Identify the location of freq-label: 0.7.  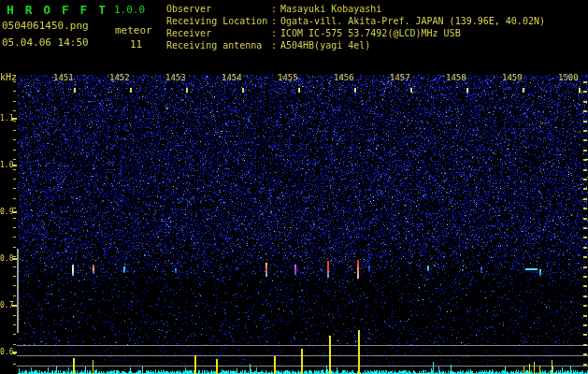
(6, 305).